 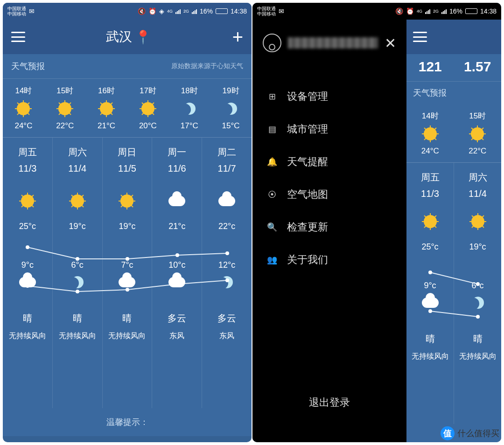 What do you see at coordinates (329, 227) in the screenshot?
I see `drawer-menu-item: 🔍检查更新` at bounding box center [329, 227].